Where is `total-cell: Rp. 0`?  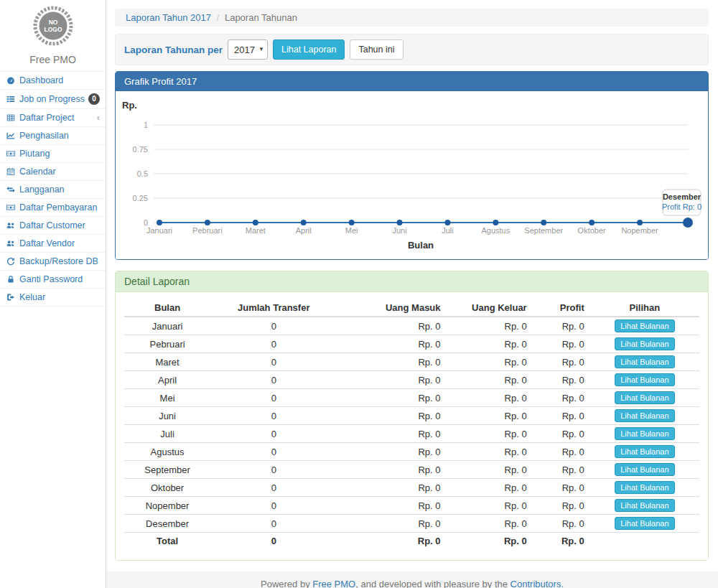 total-cell: Rp. 0 is located at coordinates (391, 541).